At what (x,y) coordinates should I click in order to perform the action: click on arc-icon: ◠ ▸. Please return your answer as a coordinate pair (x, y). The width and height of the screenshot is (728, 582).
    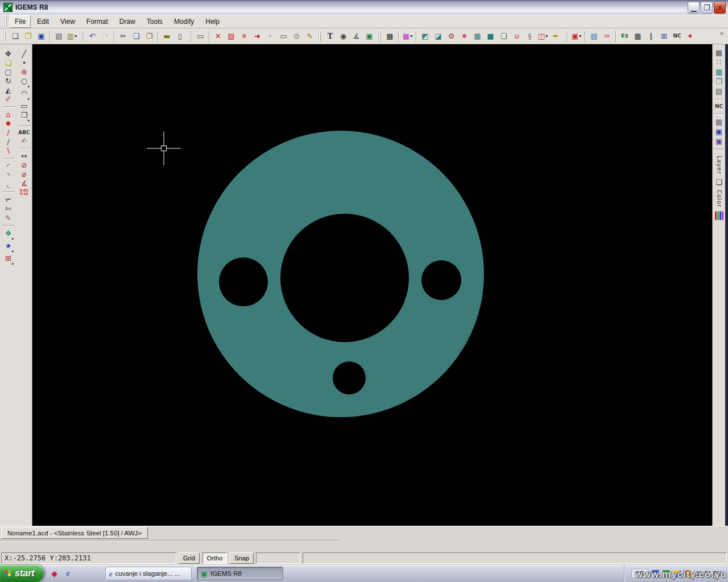
    Looking at the image, I should click on (24, 95).